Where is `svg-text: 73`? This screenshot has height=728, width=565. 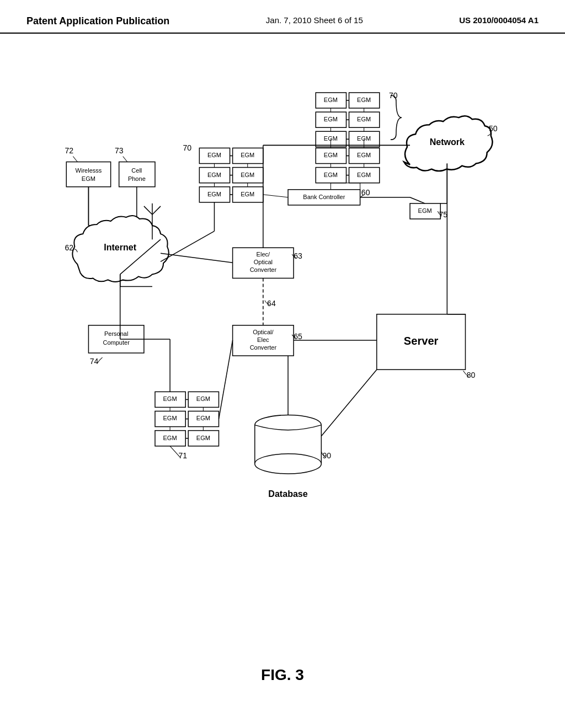
svg-text: 73 is located at coordinates (119, 151).